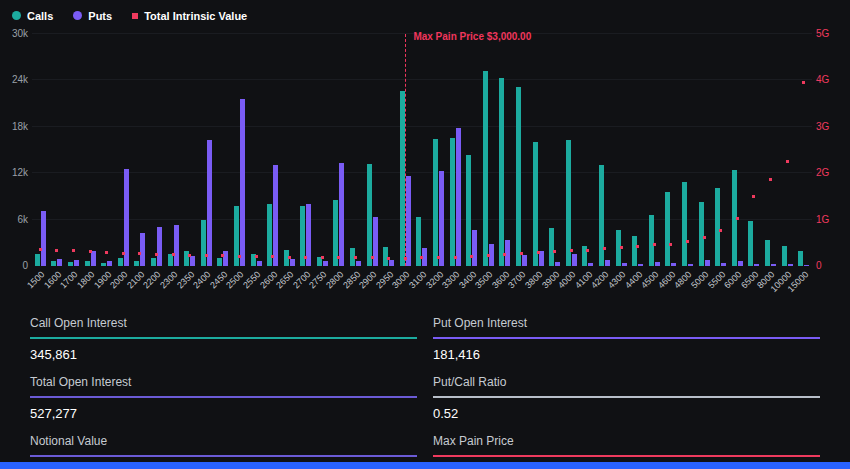 The width and height of the screenshot is (850, 469). I want to click on call-bar-2000, so click(120, 262).